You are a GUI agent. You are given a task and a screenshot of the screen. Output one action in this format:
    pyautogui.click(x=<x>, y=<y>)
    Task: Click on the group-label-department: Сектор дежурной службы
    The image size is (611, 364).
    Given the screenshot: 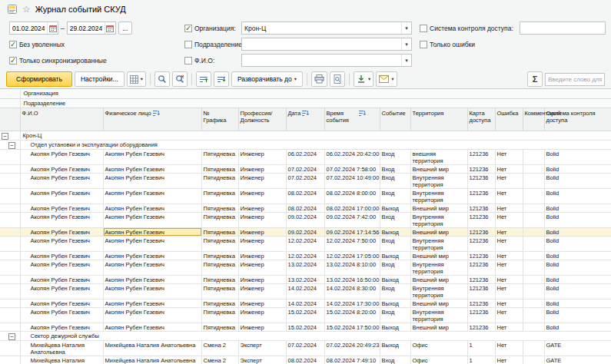 What is the action you would take?
    pyautogui.click(x=315, y=336)
    